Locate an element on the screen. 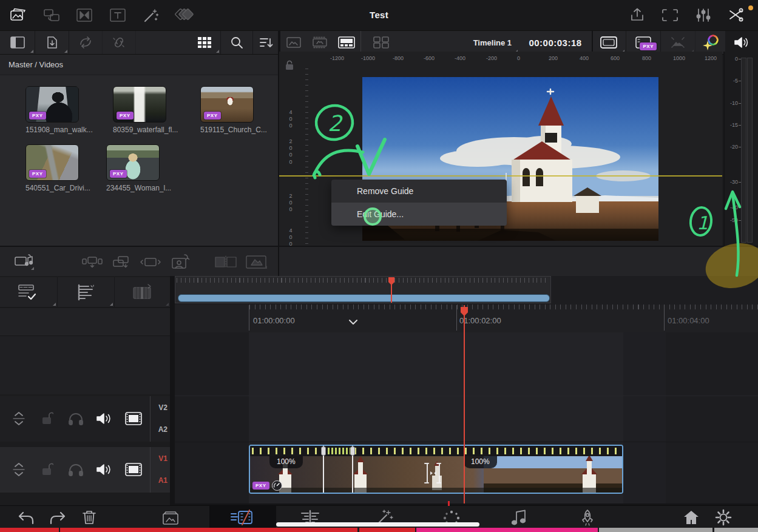 Image resolution: width=758 pixels, height=532 pixels. speaker-icon is located at coordinates (104, 419).